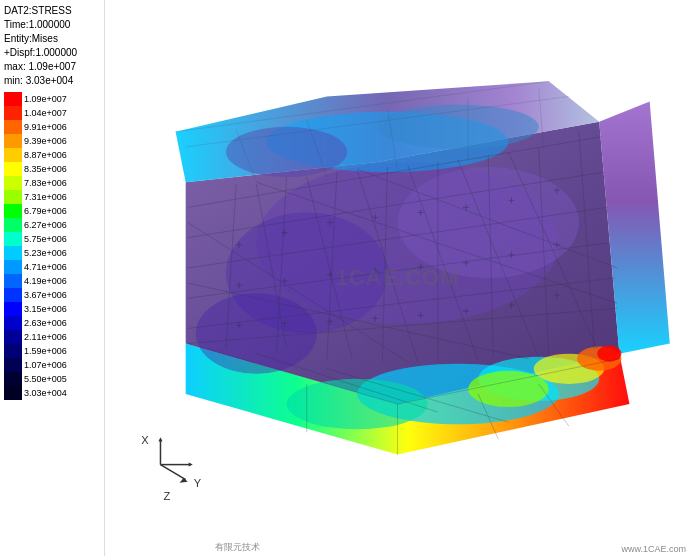  What do you see at coordinates (46, 155) in the screenshot?
I see `legend-value-label: 8.87e+006` at bounding box center [46, 155].